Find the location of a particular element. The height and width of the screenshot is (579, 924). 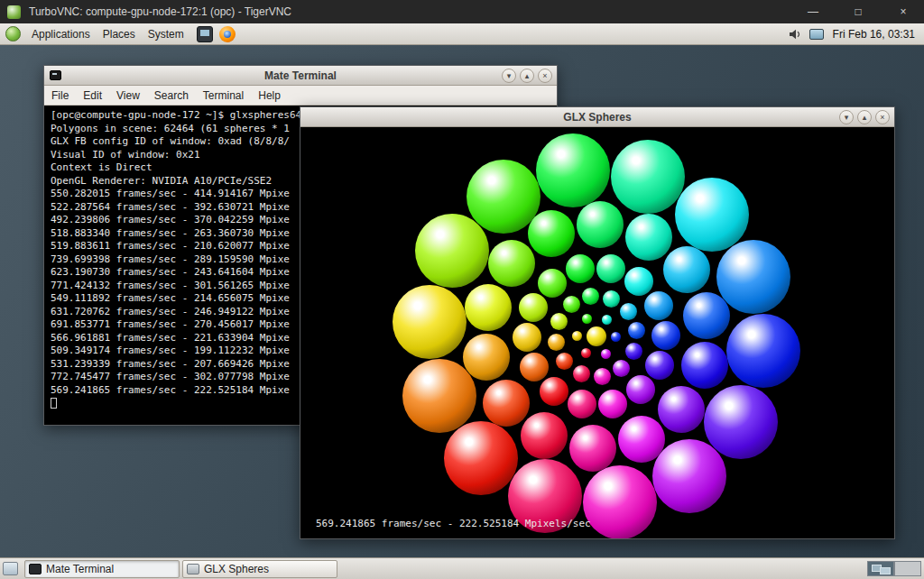

terminal-close-button: × is located at coordinates (545, 76).